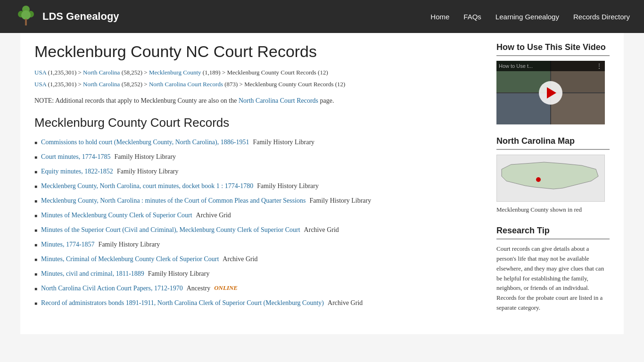 This screenshot has height=362, width=644. What do you see at coordinates (41, 84) in the screenshot?
I see `breadcrumb-usa-2: USA` at bounding box center [41, 84].